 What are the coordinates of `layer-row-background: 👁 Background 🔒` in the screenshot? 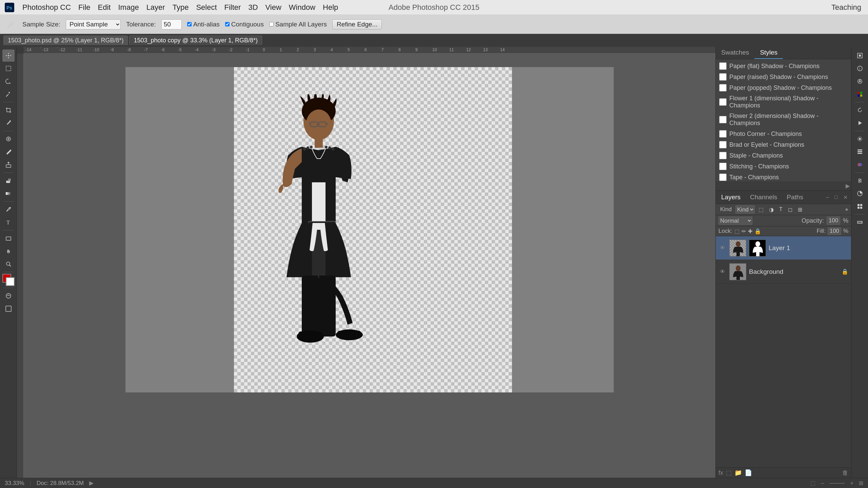 It's located at (783, 272).